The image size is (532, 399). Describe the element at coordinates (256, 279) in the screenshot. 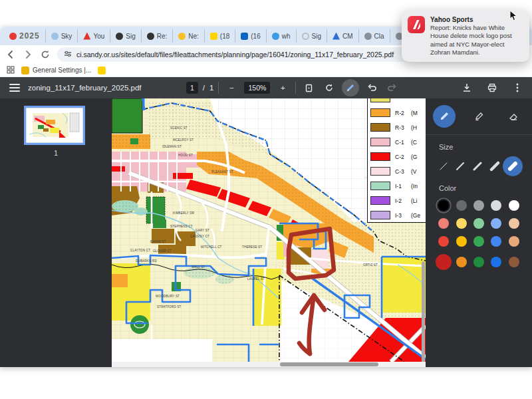

I see `street-label: LAUREL ST` at that location.